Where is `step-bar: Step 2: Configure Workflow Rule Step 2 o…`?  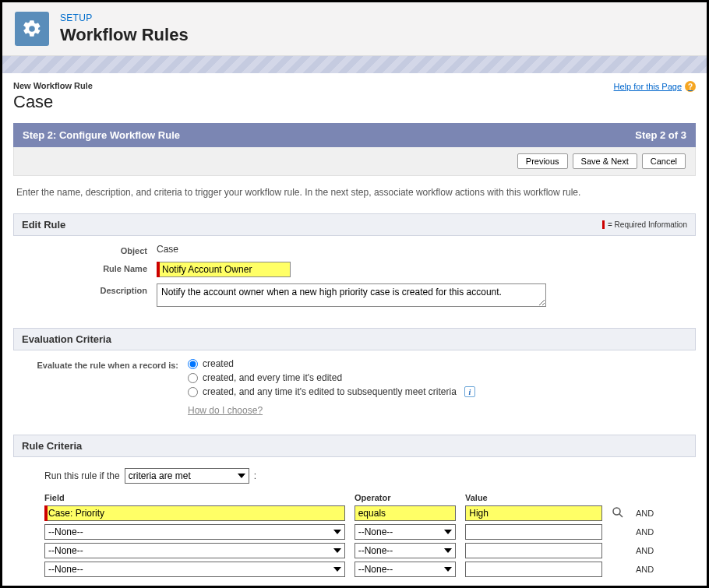
step-bar: Step 2: Configure Workflow Rule Step 2 o… is located at coordinates (354, 136).